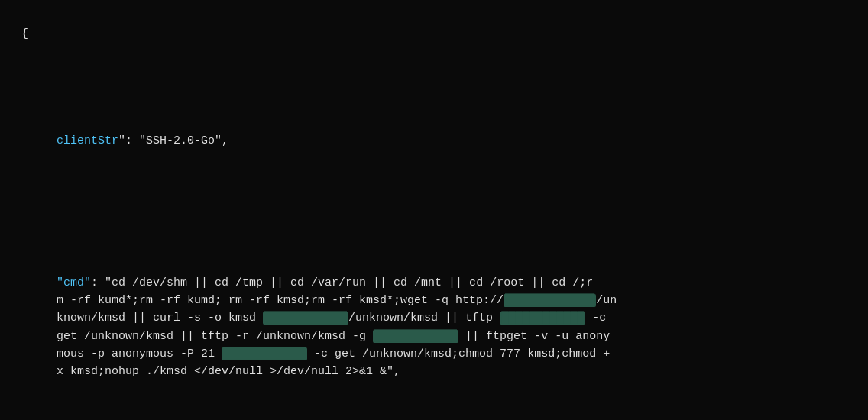  What do you see at coordinates (550, 301) in the screenshot?
I see `redacted-ip-1: █████████████` at bounding box center [550, 301].